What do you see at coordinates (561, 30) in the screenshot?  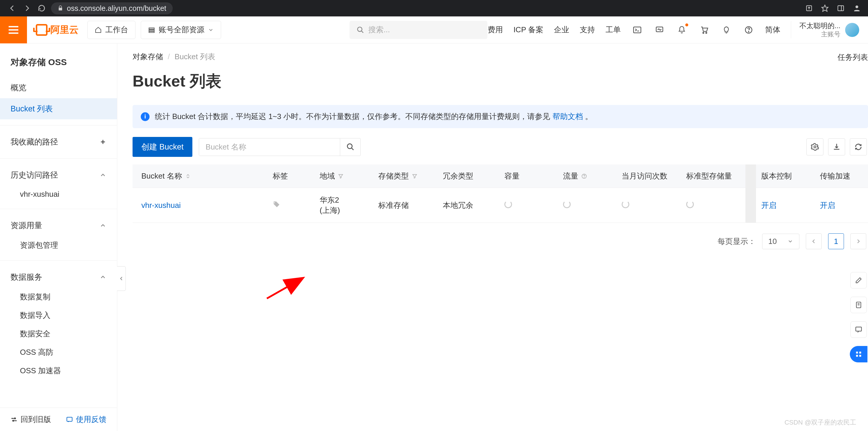 I see `nav-enterprise: 企业` at bounding box center [561, 30].